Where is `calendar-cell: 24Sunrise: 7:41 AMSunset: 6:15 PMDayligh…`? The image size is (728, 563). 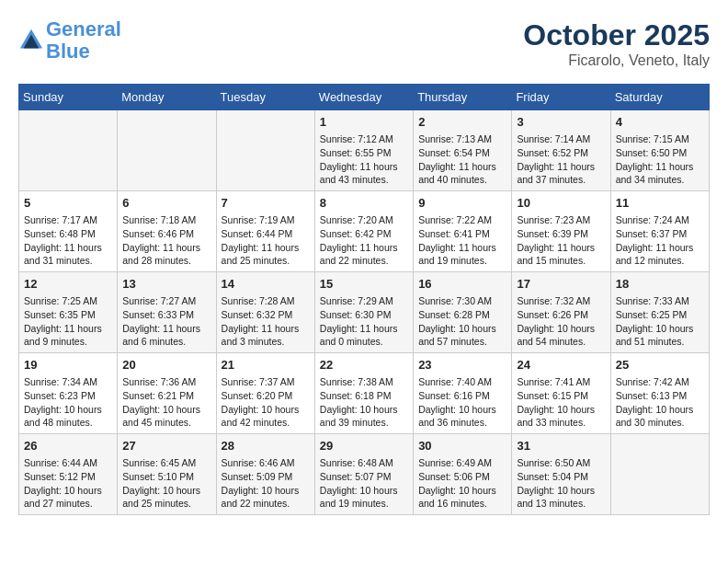 calendar-cell: 24Sunrise: 7:41 AMSunset: 6:15 PMDayligh… is located at coordinates (561, 394).